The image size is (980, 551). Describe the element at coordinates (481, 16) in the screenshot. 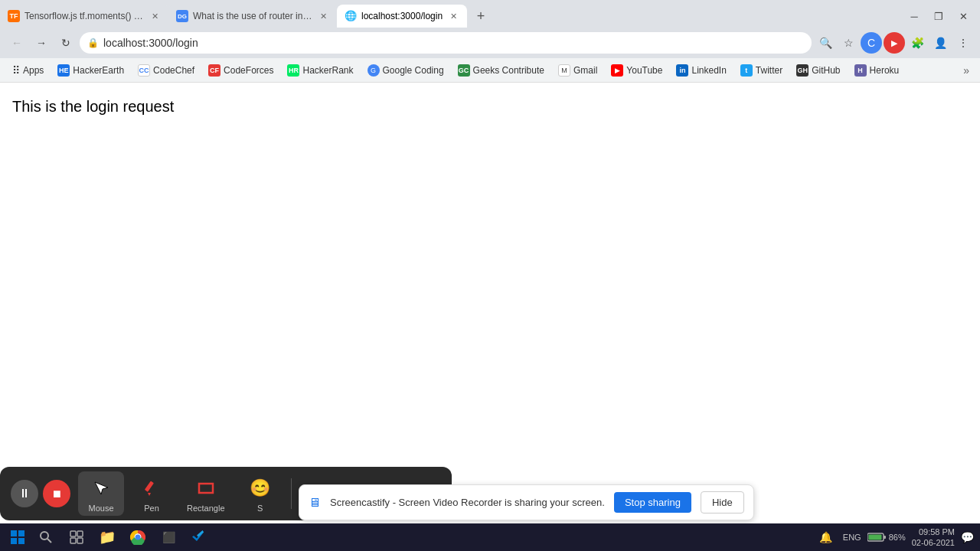

I see `new-tab-button: +` at that location.